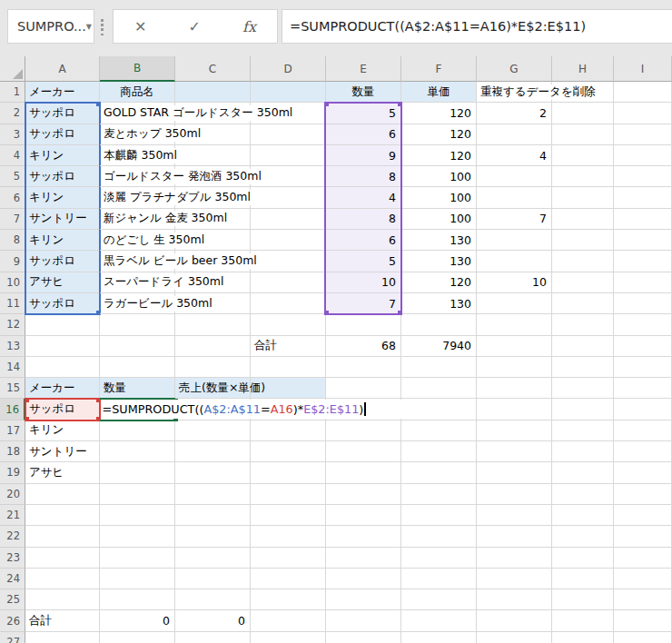 This screenshot has width=672, height=643. Describe the element at coordinates (440, 494) in the screenshot. I see `cell-F20` at that location.